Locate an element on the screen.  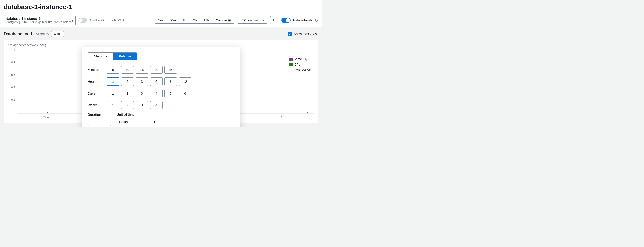
tab-relative: Relative is located at coordinates (125, 56).